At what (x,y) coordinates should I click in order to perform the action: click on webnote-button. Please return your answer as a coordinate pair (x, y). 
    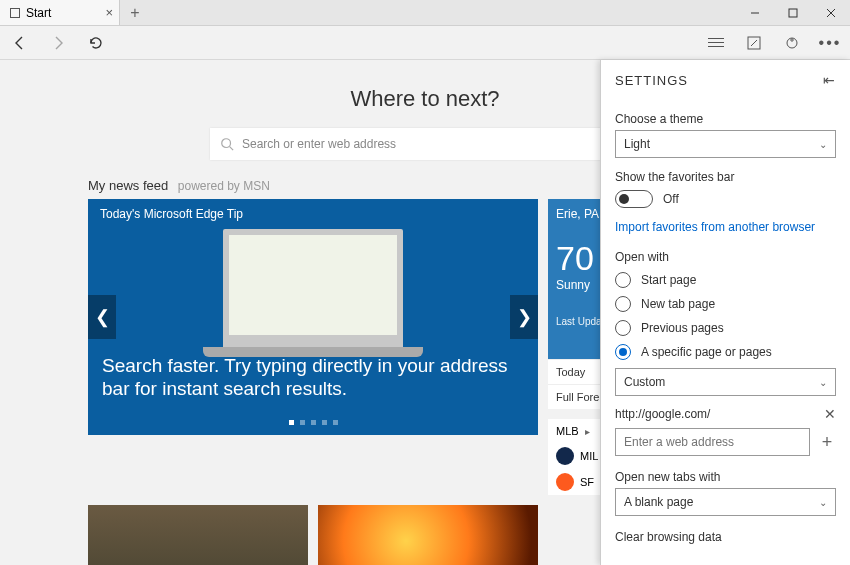
    Looking at the image, I should click on (754, 43).